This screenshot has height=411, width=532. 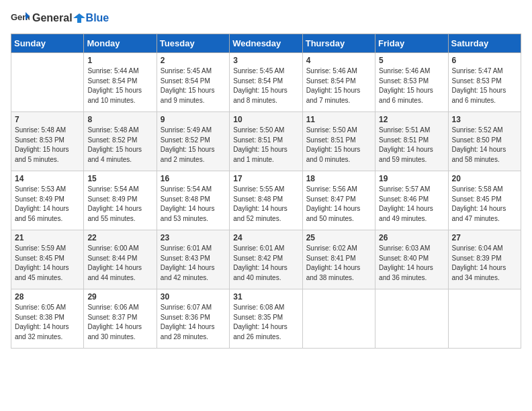 What do you see at coordinates (485, 179) in the screenshot?
I see `day-number: 20` at bounding box center [485, 179].